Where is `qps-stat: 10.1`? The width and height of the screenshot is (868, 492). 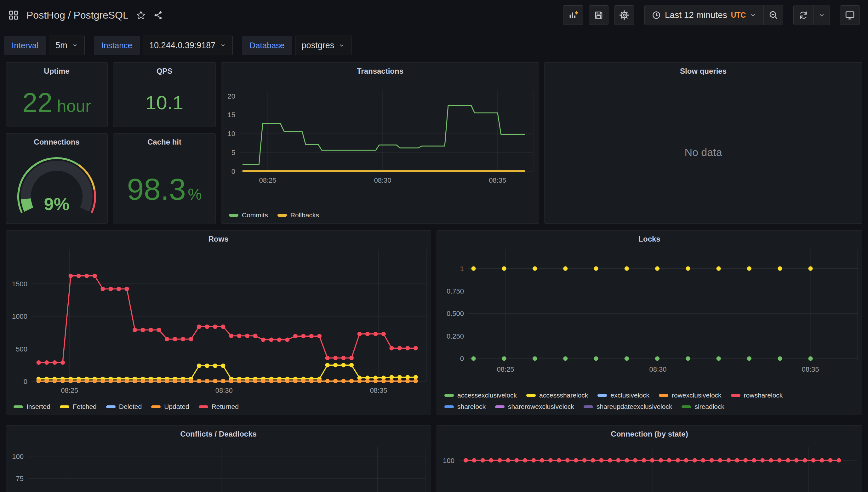
qps-stat: 10.1 is located at coordinates (165, 102).